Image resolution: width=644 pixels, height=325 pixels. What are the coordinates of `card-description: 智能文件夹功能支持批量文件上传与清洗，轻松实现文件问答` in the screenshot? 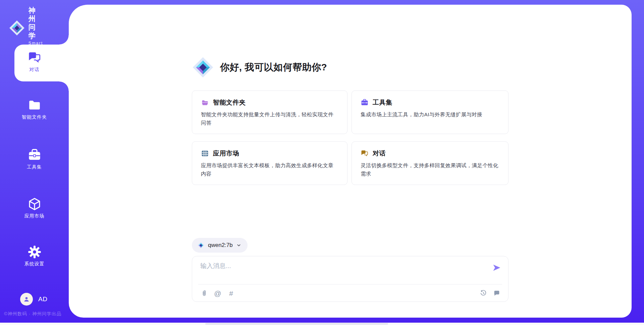 It's located at (270, 119).